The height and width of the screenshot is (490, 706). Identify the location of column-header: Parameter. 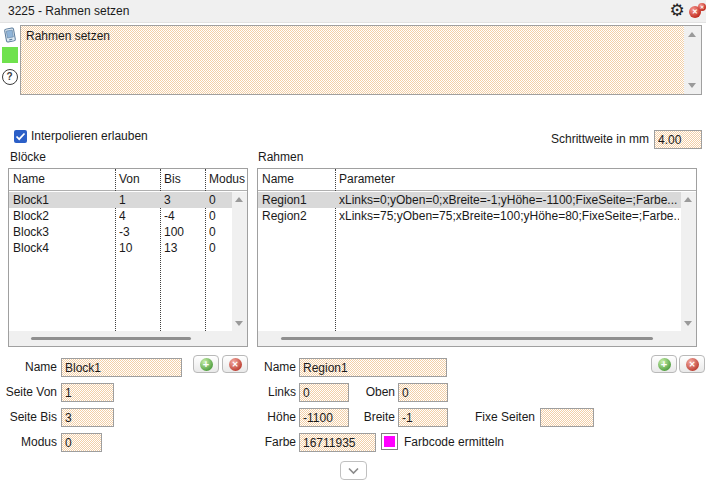
(367, 180).